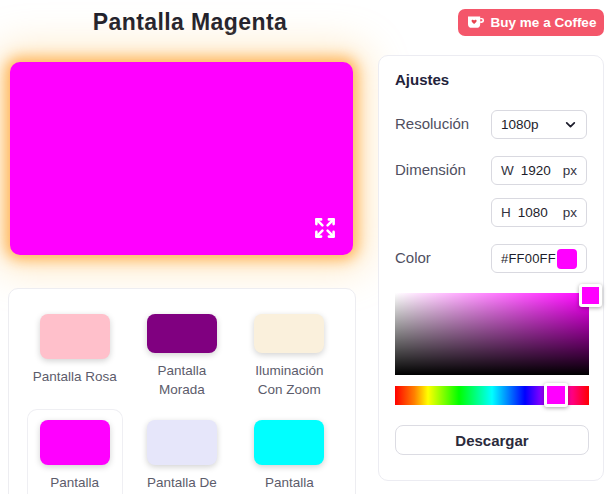 Image resolution: width=609 pixels, height=494 pixels. Describe the element at coordinates (289, 452) in the screenshot. I see `swatch-pantalla-cian: Pantalla` at that location.